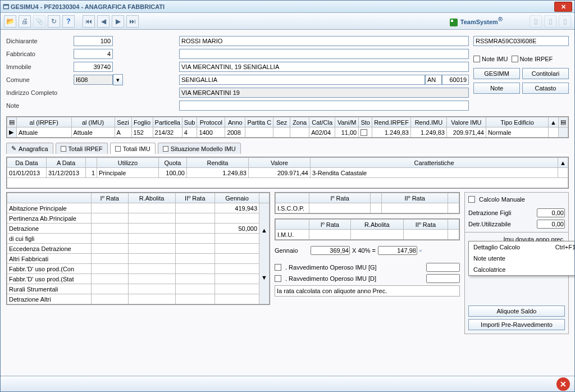  What do you see at coordinates (199, 148) in the screenshot?
I see `tab-situazione-imu: Situazione Modello IMU` at bounding box center [199, 148].